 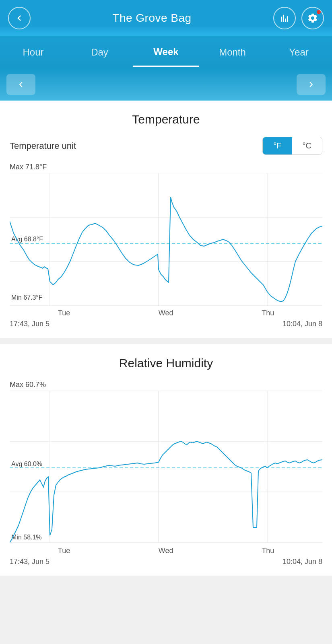 What do you see at coordinates (303, 562) in the screenshot?
I see `humidity-date-end: 10:04, Jun 8` at bounding box center [303, 562].